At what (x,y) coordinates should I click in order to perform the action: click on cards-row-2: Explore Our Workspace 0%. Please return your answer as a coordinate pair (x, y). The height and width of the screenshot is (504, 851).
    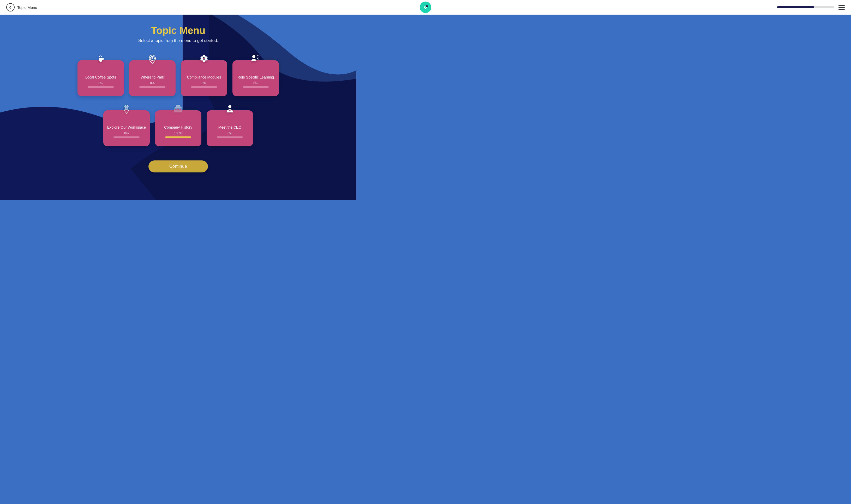
    Looking at the image, I should click on (178, 124).